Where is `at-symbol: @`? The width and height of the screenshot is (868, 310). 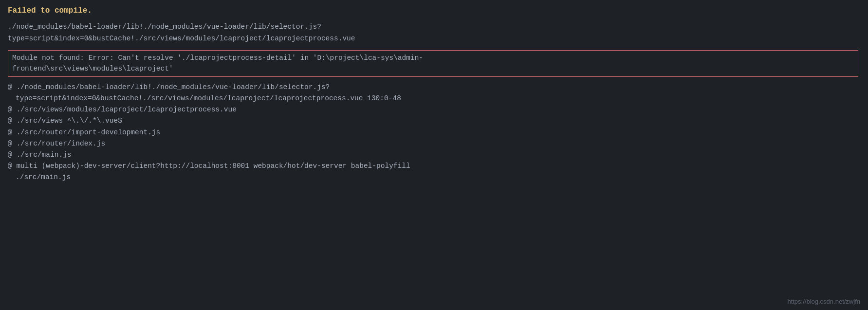
at-symbol: @ is located at coordinates (12, 87).